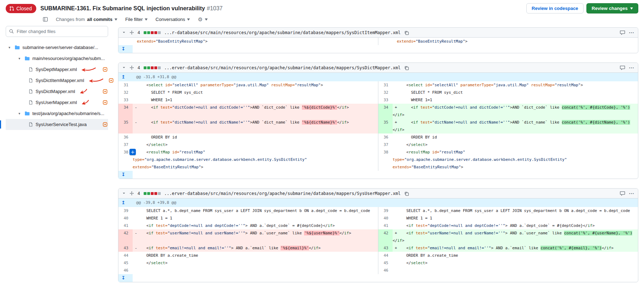  I want to click on code-token: type=, so click(139, 160).